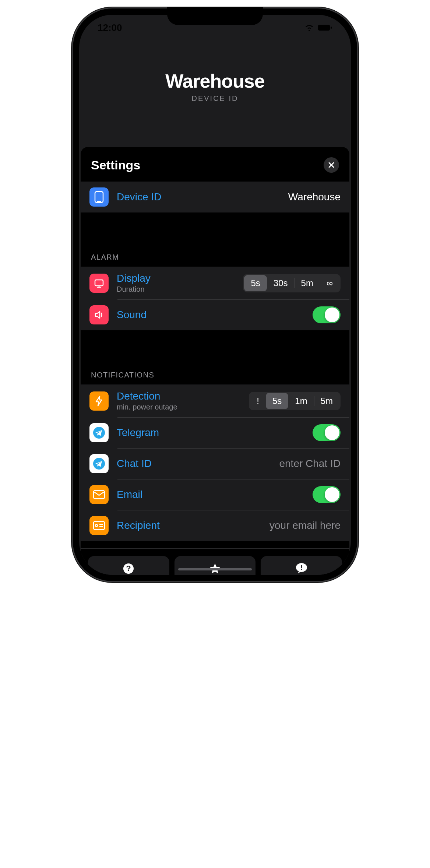 Image resolution: width=430 pixels, height=868 pixels. Describe the element at coordinates (99, 197) in the screenshot. I see `device-icon` at that location.